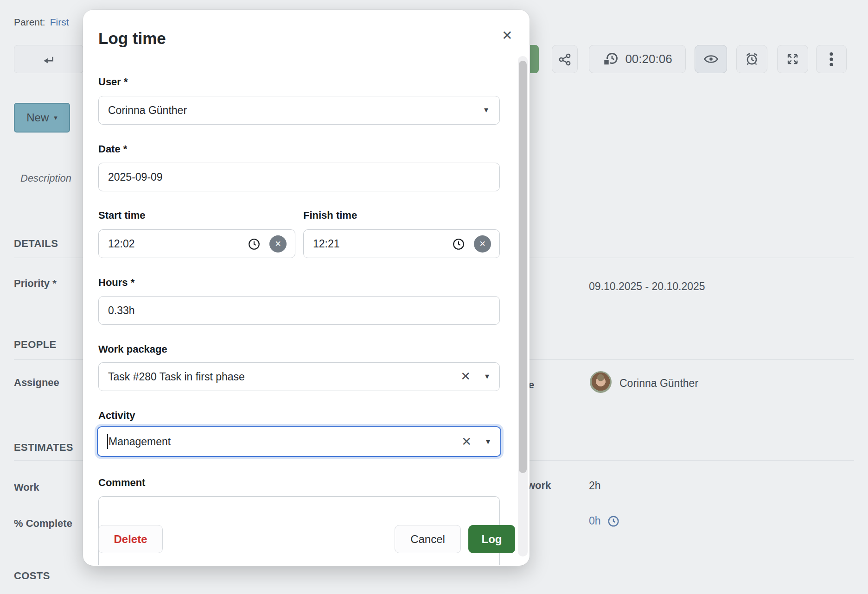 Image resolution: width=868 pixels, height=594 pixels. I want to click on user-field-label: User *, so click(113, 82).